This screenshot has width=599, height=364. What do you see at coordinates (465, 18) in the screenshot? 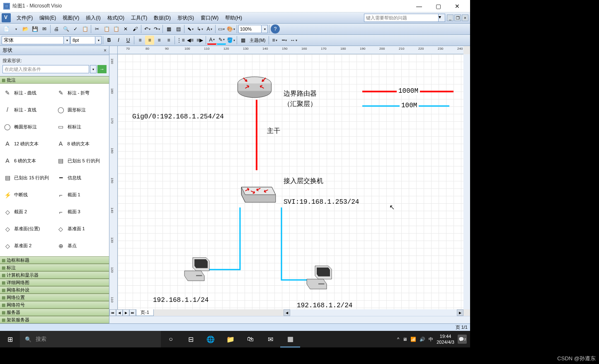
I see `mdi-close: ×` at bounding box center [465, 18].